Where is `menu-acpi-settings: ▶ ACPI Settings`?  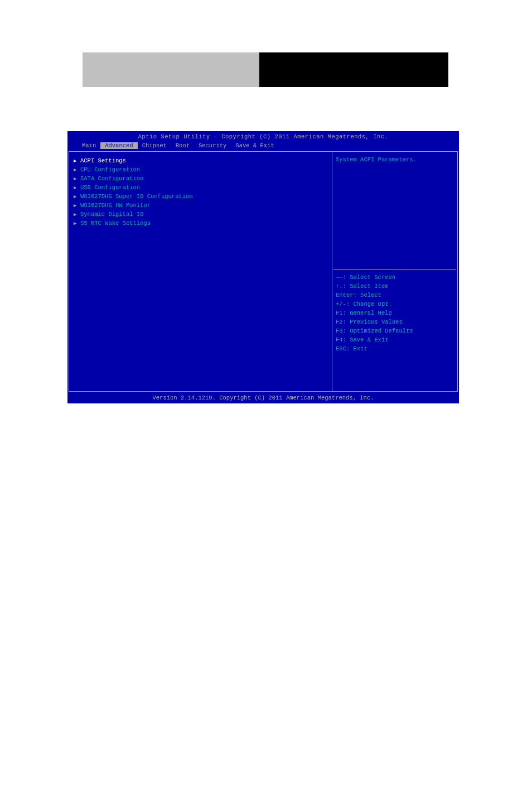 menu-acpi-settings: ▶ ACPI Settings is located at coordinates (201, 161).